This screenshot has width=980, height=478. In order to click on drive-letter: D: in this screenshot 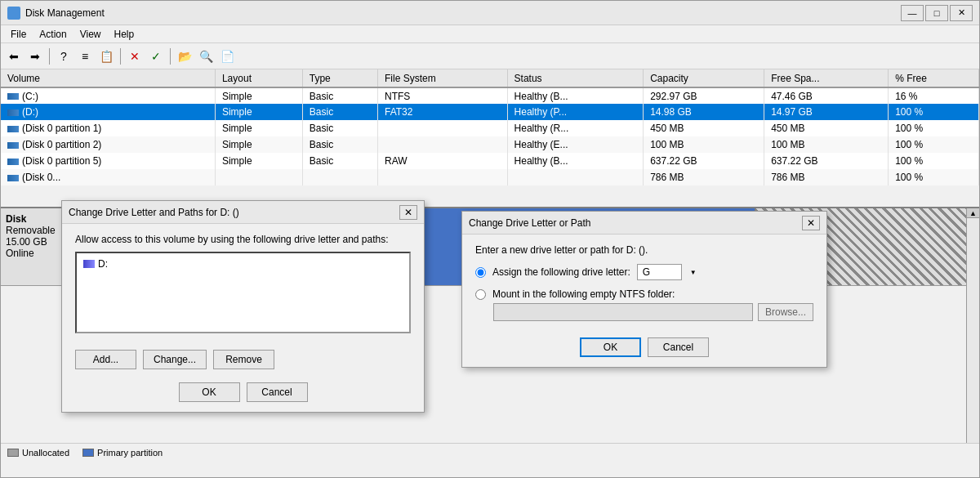, I will do `click(103, 264)`.